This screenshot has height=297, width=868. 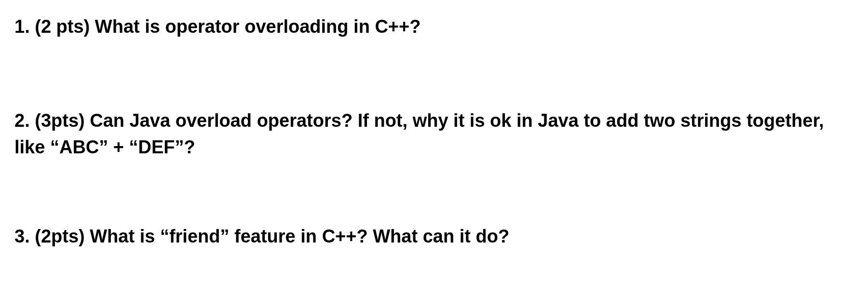 I want to click on question-1-text: 1. (2 pts) What is operator overloading …, so click(x=217, y=27).